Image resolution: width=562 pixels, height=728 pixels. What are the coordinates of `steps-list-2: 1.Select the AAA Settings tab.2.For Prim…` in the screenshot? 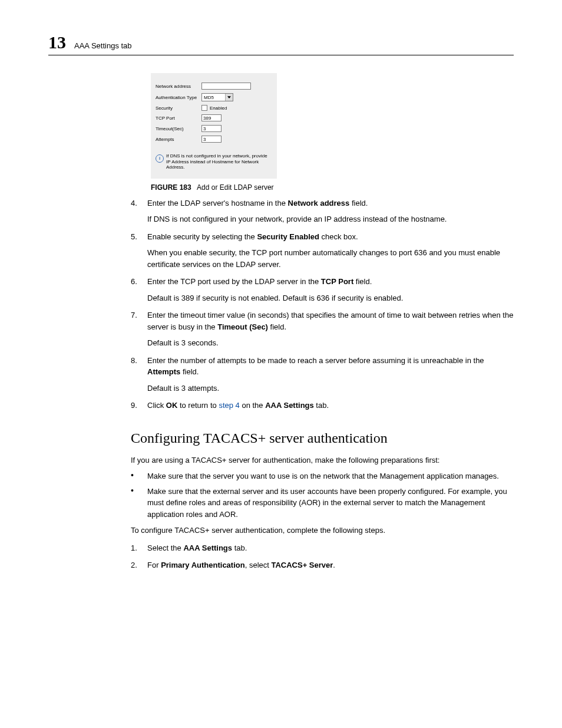 It's located at (322, 556).